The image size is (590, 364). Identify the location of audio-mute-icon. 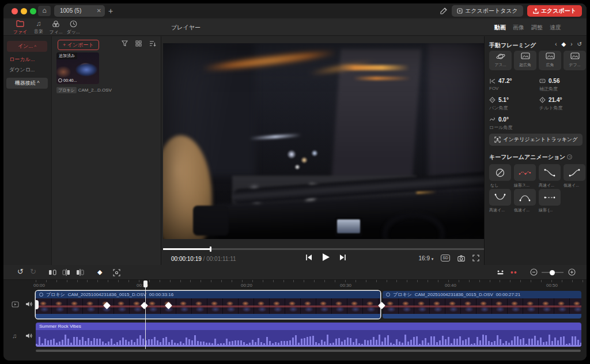
(29, 336).